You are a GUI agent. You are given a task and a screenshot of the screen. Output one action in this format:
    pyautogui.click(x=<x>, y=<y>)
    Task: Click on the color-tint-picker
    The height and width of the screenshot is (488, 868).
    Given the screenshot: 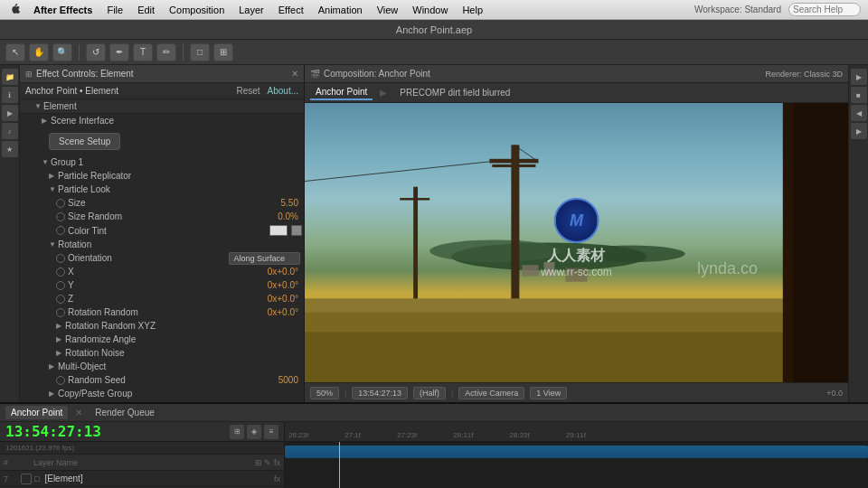 What is the action you would take?
    pyautogui.click(x=297, y=230)
    